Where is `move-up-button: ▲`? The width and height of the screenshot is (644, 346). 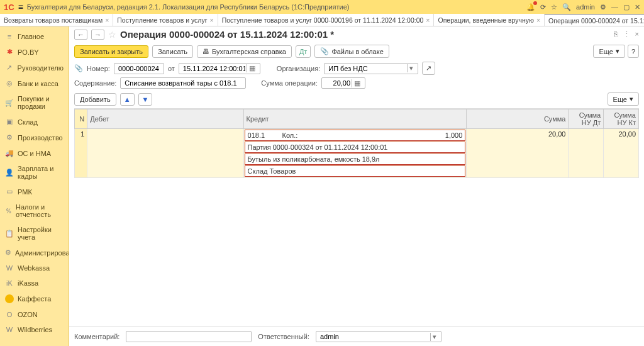 move-up-button: ▲ is located at coordinates (127, 99).